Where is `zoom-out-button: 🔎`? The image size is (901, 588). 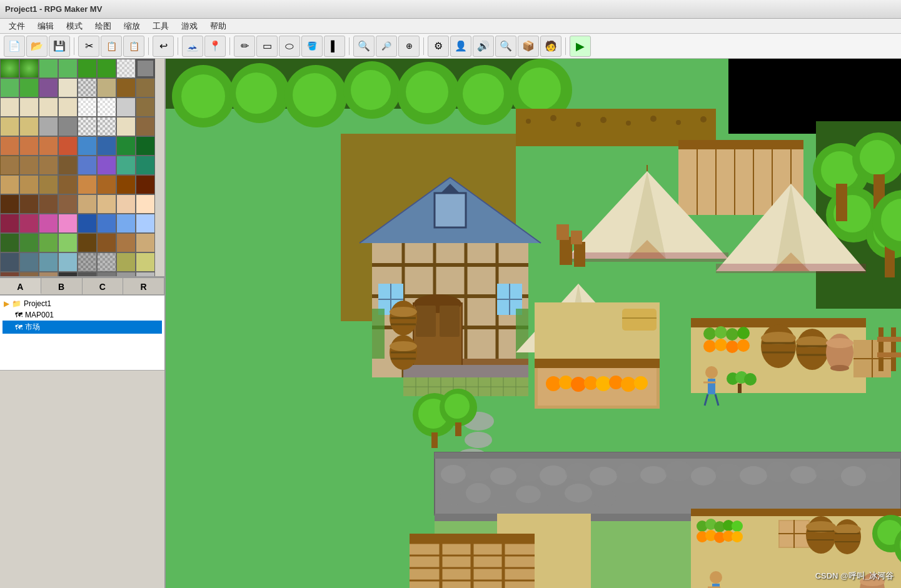
zoom-out-button: 🔎 is located at coordinates (386, 46).